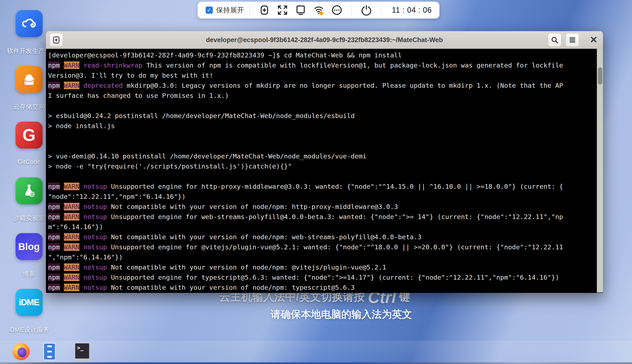 The image size is (632, 364). What do you see at coordinates (572, 40) in the screenshot?
I see `menu-button` at bounding box center [572, 40].